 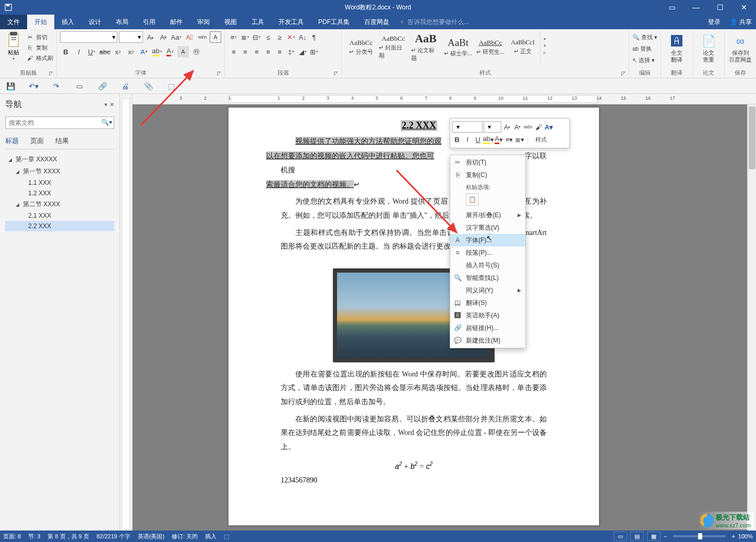 I want to click on borders-icon: ⊞▾, so click(x=314, y=52).